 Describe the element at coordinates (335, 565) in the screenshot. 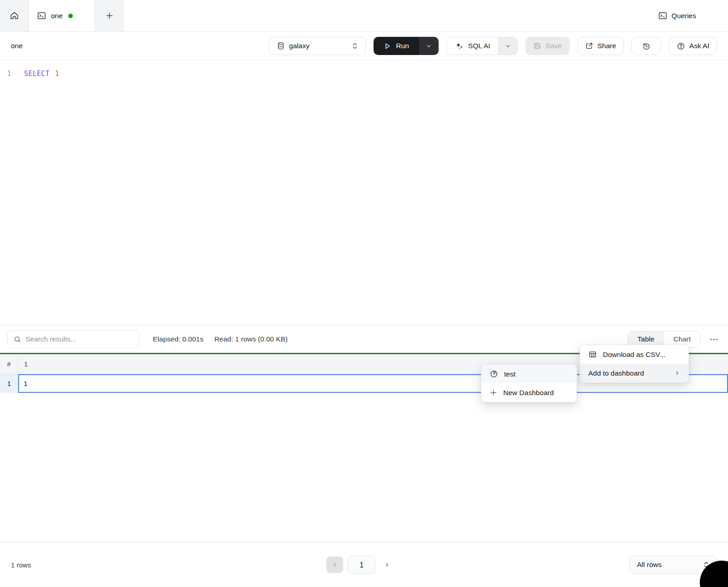

I see `prev-page-button` at that location.